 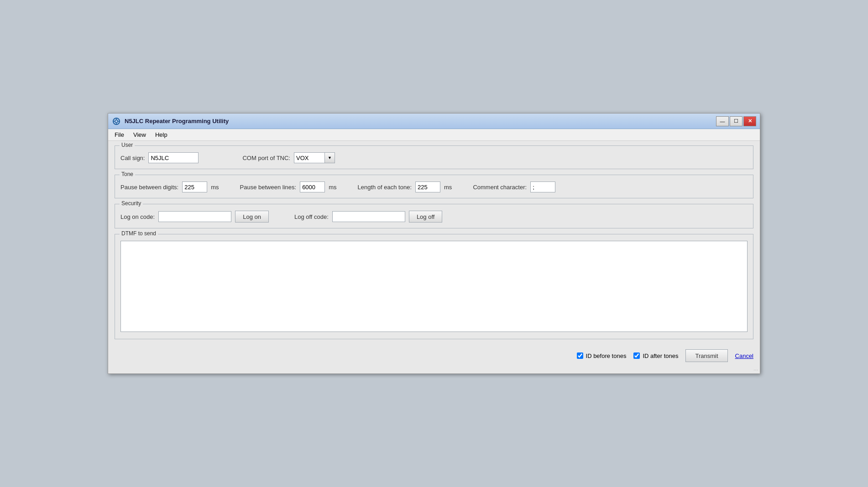 What do you see at coordinates (127, 145) in the screenshot?
I see `user-group-label: User` at bounding box center [127, 145].